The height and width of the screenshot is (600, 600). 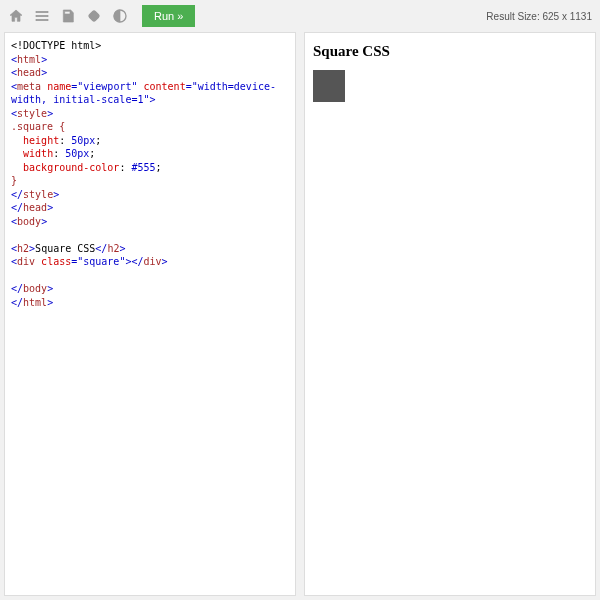 What do you see at coordinates (68, 16) in the screenshot?
I see `save-icon` at bounding box center [68, 16].